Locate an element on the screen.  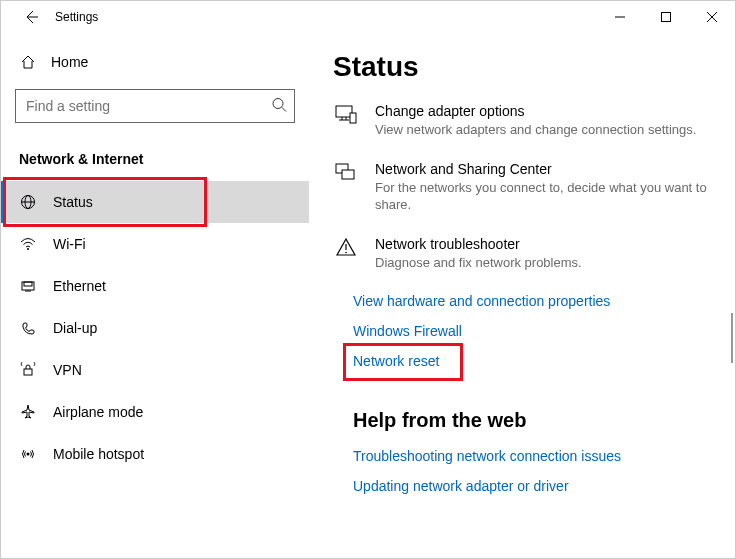
search-box is located at coordinates (155, 106).